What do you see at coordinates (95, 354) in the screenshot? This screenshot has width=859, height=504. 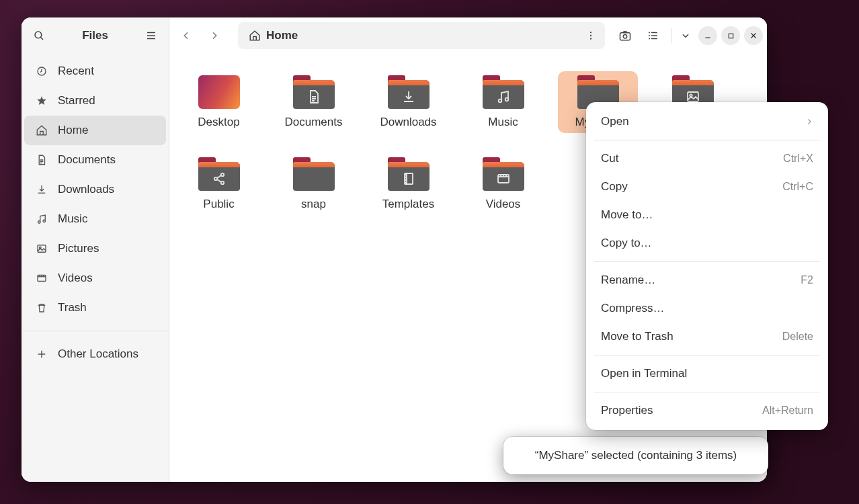 I see `sidebar-item-other-locations: Other Locations` at bounding box center [95, 354].